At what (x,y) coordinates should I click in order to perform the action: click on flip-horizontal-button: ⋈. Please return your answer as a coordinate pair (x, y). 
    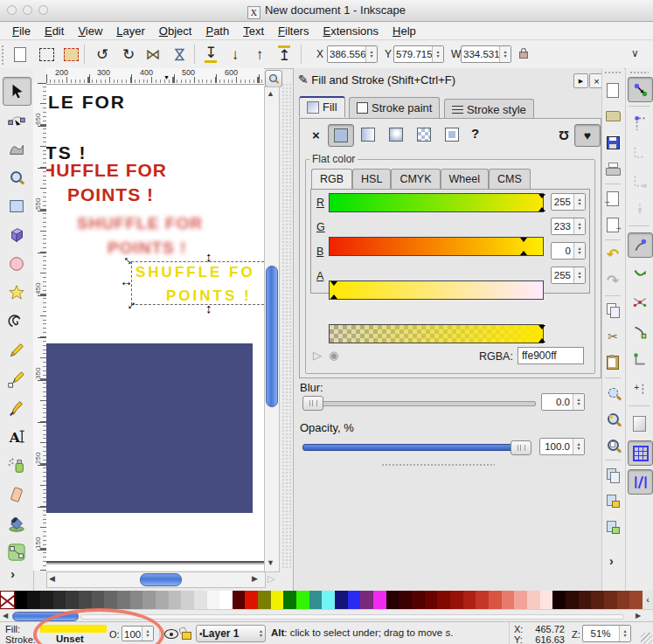
    Looking at the image, I should click on (153, 54).